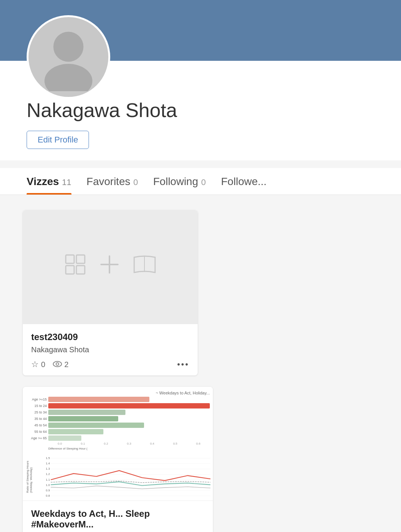 This screenshot has height=532, width=401. I want to click on tab-favorites-count: 0, so click(136, 182).